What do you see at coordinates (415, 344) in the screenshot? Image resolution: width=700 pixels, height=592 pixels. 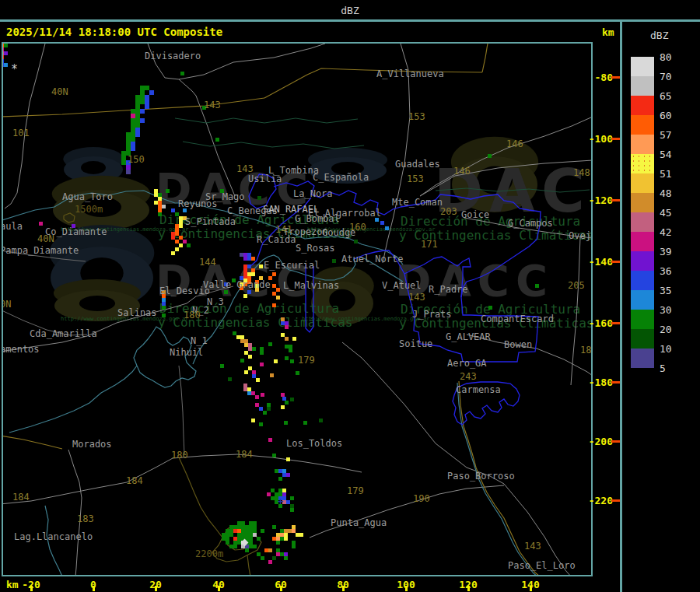 I see `place-name-label: Soitue` at bounding box center [415, 344].